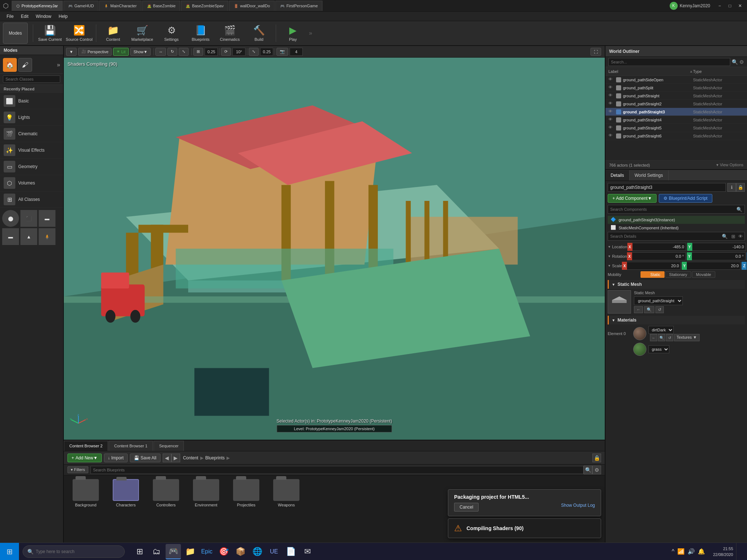 The image size is (747, 560). I want to click on rotate-snap-input, so click(239, 52).